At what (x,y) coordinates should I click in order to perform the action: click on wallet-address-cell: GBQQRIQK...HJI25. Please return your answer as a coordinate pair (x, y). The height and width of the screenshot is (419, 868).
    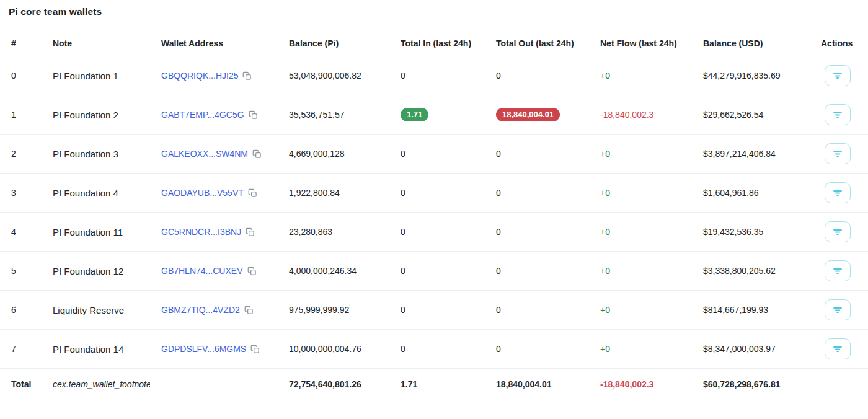
    Looking at the image, I should click on (214, 76).